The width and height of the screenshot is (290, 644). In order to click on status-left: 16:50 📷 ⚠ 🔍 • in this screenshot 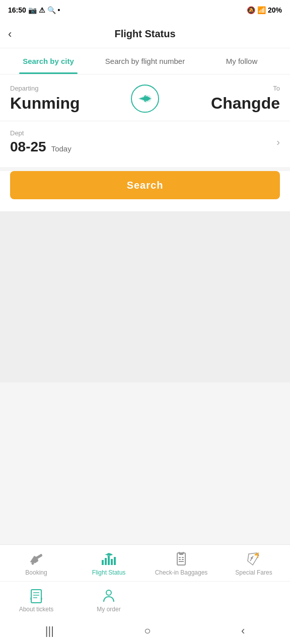, I will do `click(34, 10)`.